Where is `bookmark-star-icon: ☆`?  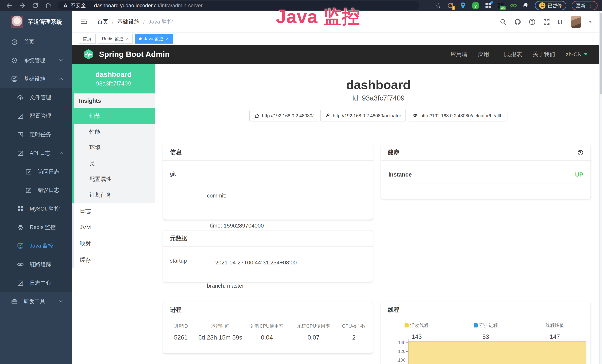
bookmark-star-icon: ☆ is located at coordinates (438, 5).